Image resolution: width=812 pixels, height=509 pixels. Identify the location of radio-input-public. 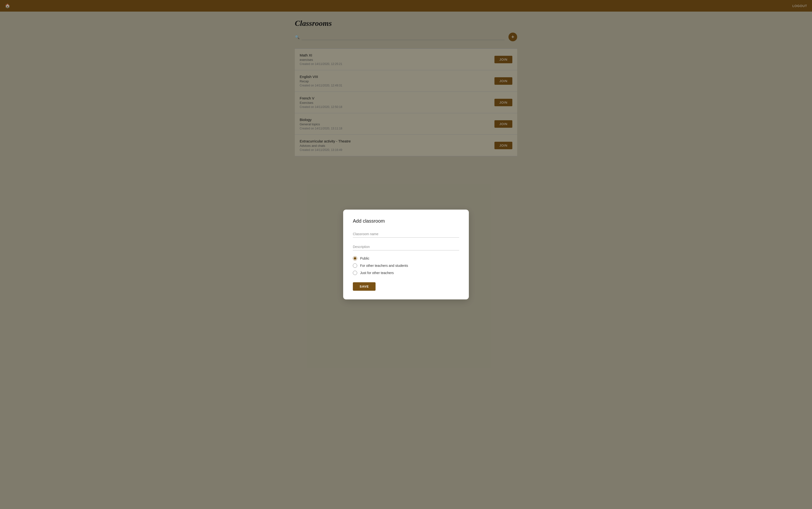
(355, 259).